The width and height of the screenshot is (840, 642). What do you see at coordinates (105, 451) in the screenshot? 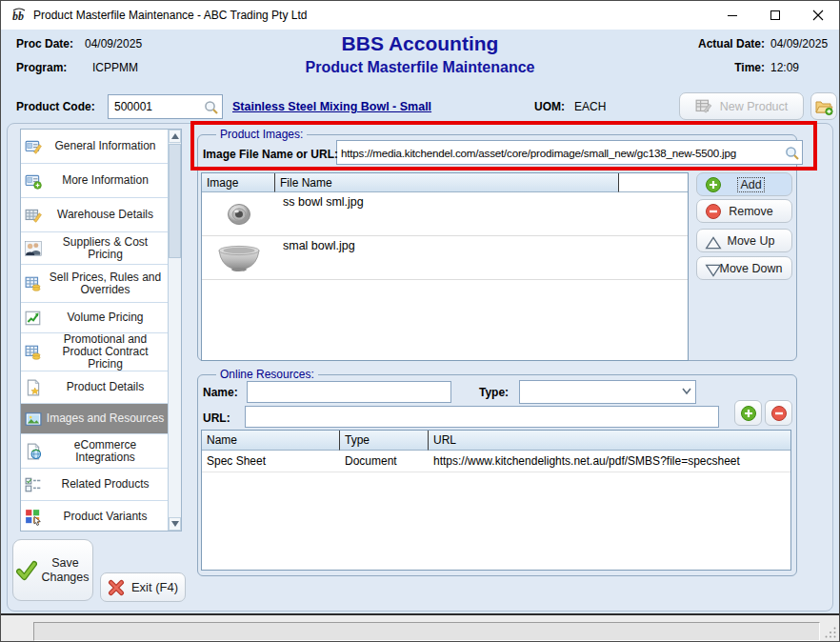
I see `sidebar-item-label: eCommerce Integrations` at bounding box center [105, 451].